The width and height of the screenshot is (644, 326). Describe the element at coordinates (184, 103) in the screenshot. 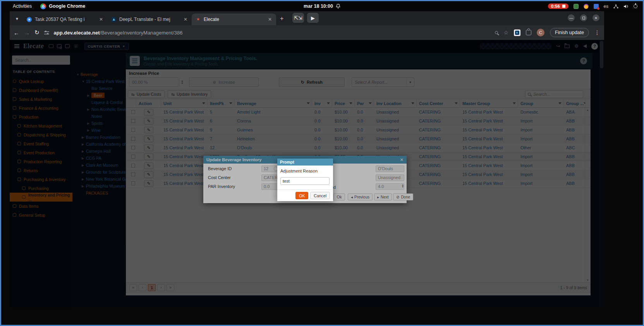

I see `column-header-unit: Unit` at that location.